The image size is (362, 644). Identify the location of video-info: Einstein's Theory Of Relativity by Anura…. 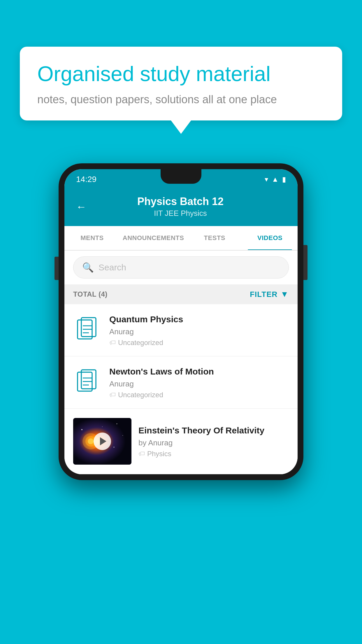
(214, 441).